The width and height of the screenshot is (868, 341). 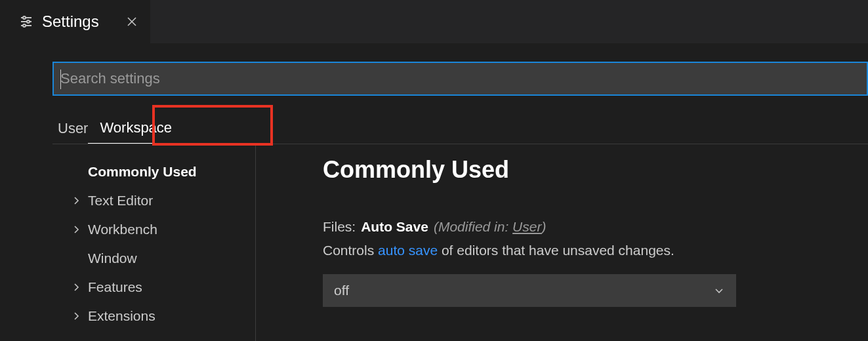 I want to click on settings-toc: Commonly Used Text Editor Workbench Wind…, so click(x=154, y=243).